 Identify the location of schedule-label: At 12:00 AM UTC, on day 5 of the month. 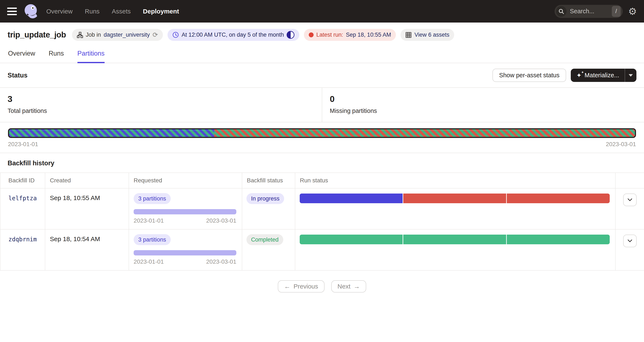
(233, 35).